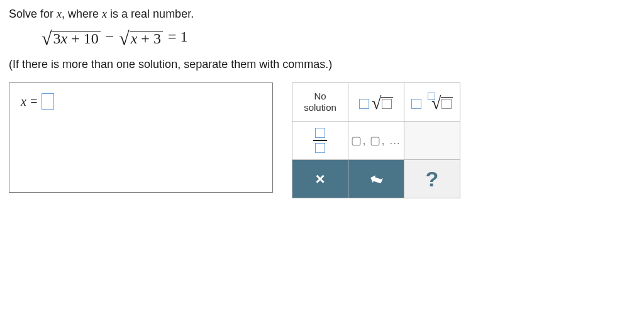  I want to click on help-button: ?, so click(433, 179).